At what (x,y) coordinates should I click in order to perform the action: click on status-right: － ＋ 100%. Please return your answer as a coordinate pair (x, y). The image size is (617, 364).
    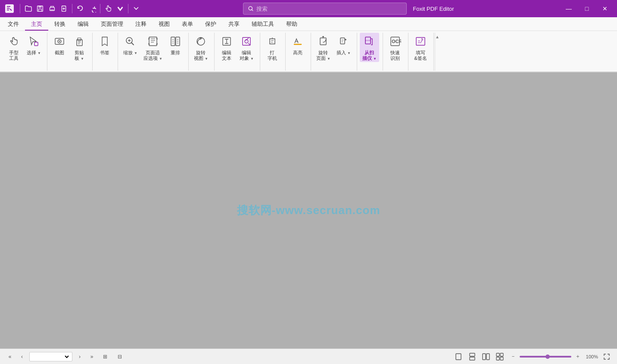
    Looking at the image, I should click on (533, 357).